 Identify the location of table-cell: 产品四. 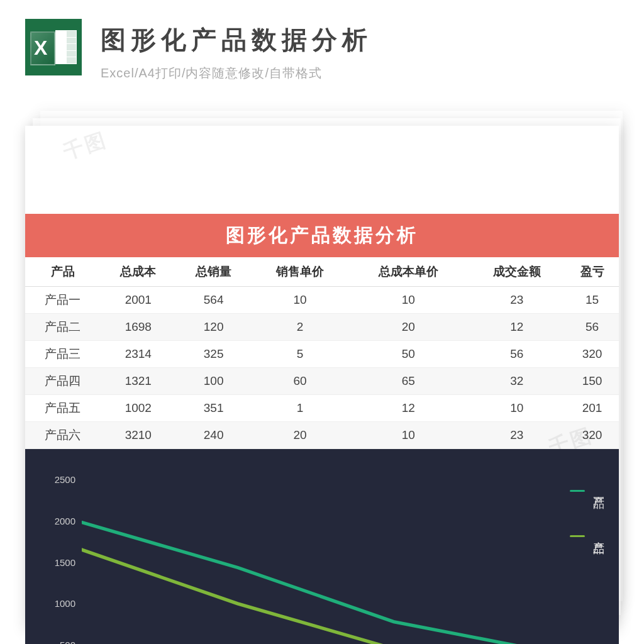
(63, 381).